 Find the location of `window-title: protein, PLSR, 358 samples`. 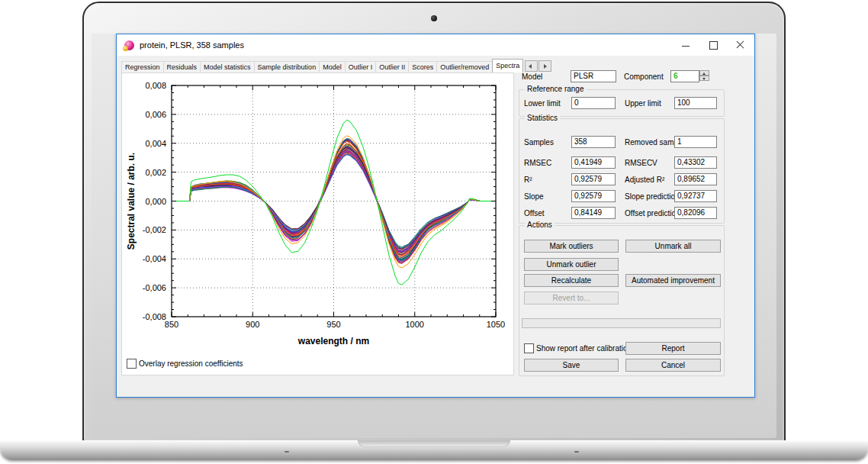

window-title: protein, PLSR, 358 samples is located at coordinates (192, 45).